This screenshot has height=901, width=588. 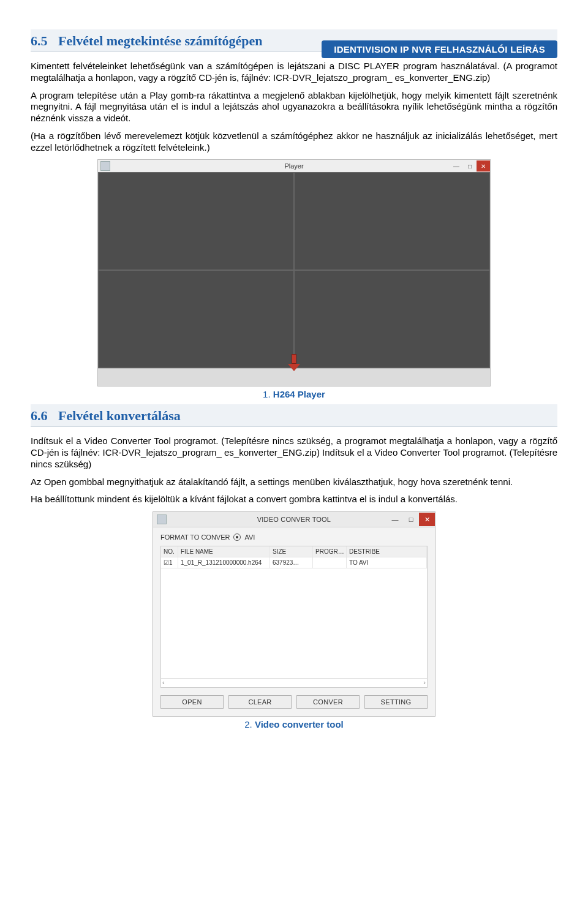 What do you see at coordinates (294, 500) in the screenshot?
I see `paragraph: Ha beállítottunk mindent és kijelöltük a…` at bounding box center [294, 500].